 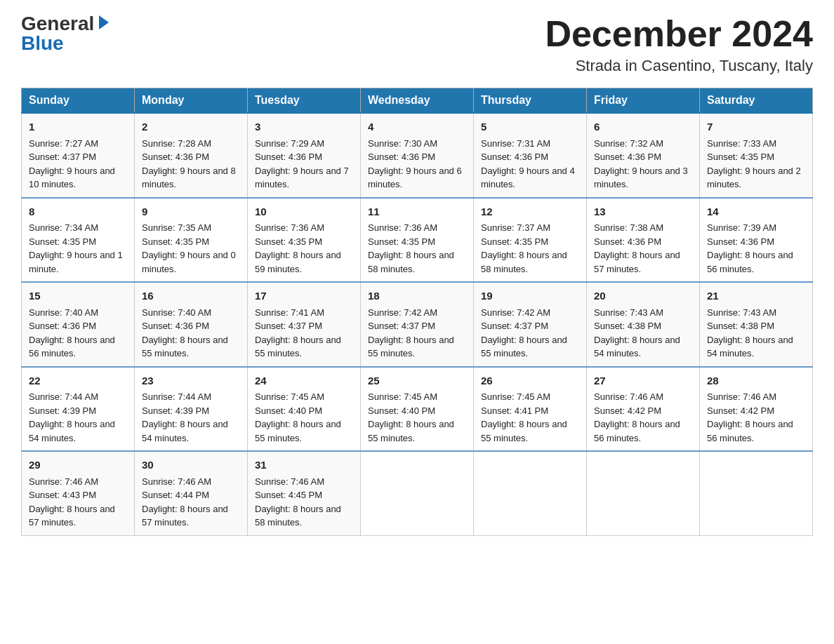 I want to click on logo-general-text: General, so click(x=58, y=24).